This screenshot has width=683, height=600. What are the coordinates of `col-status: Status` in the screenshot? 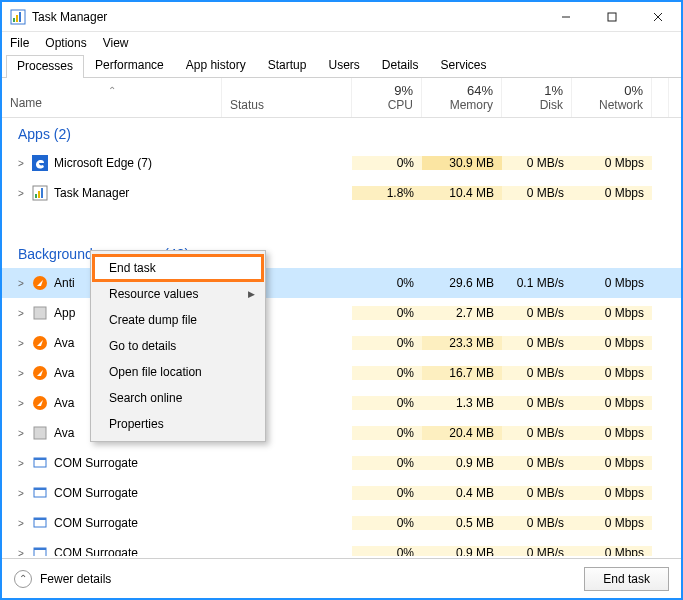 It's located at (287, 98).